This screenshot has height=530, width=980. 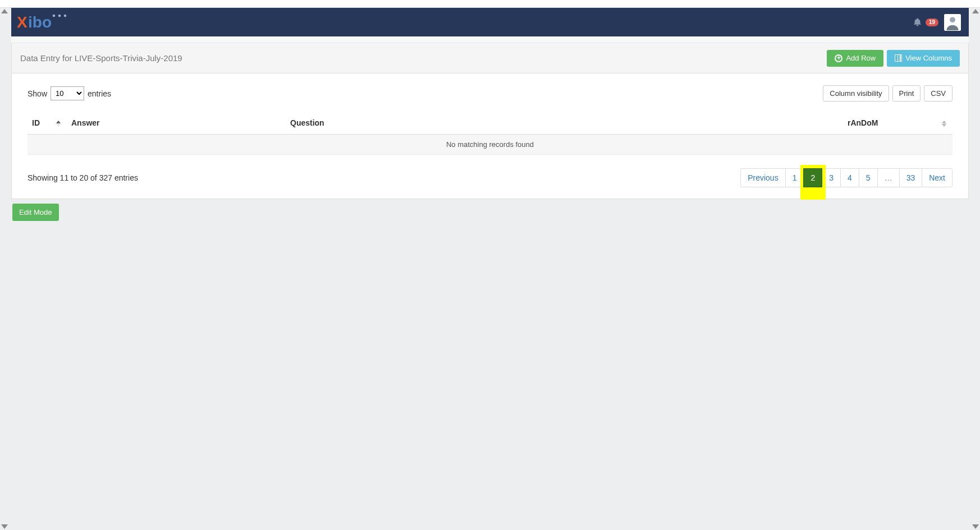 What do you see at coordinates (490, 4) in the screenshot?
I see `browser-bookmark-bar` at bounding box center [490, 4].